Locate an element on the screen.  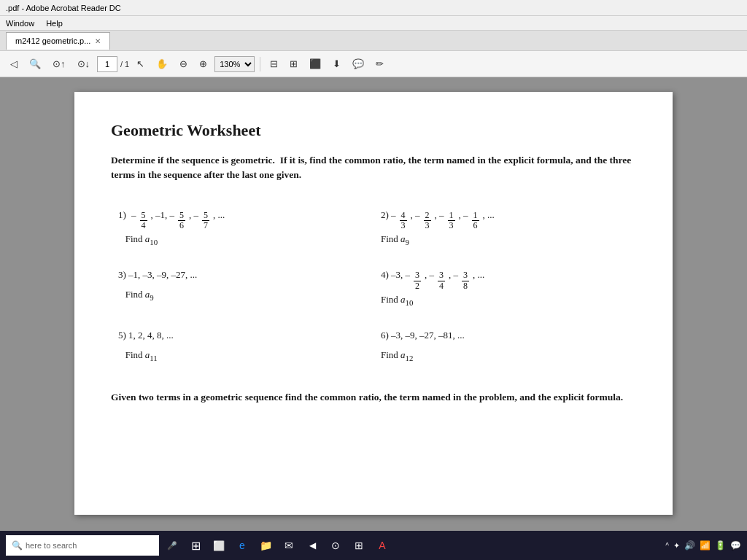
prob2-frac3: 1 3 is located at coordinates (452, 220).